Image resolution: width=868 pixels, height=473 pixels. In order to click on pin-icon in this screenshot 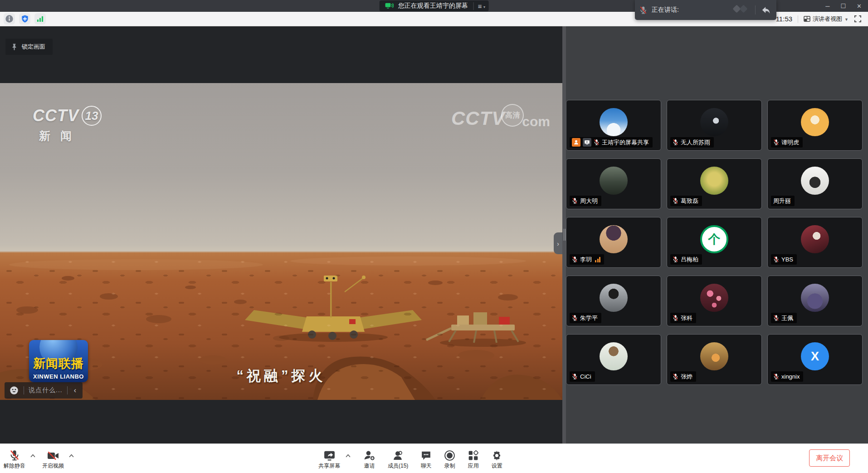, I will do `click(15, 47)`.